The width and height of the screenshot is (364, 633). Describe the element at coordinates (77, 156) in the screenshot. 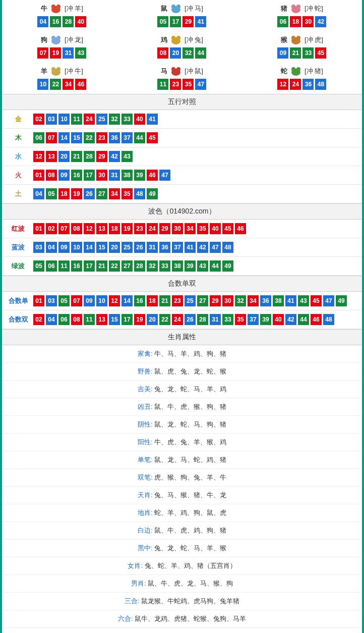

I see `number-ball: 21` at that location.